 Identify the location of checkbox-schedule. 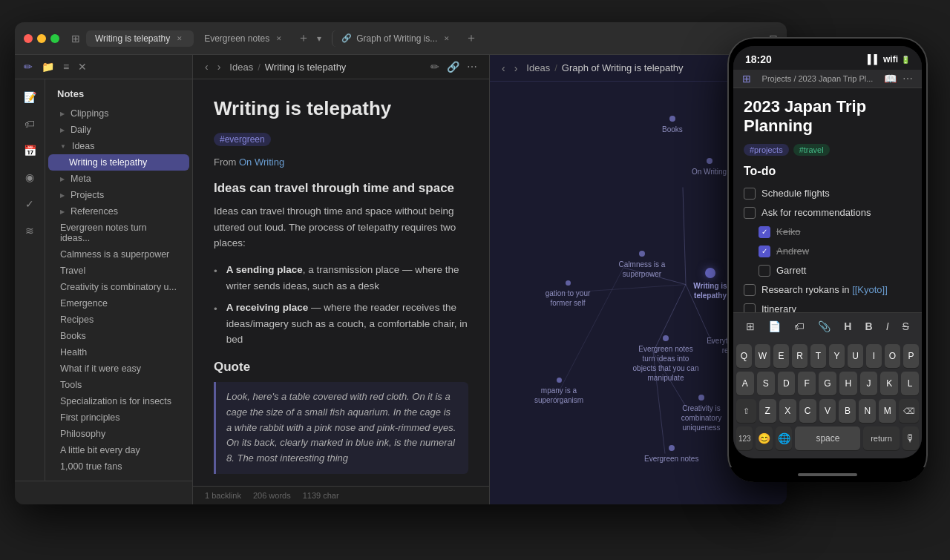
(750, 194).